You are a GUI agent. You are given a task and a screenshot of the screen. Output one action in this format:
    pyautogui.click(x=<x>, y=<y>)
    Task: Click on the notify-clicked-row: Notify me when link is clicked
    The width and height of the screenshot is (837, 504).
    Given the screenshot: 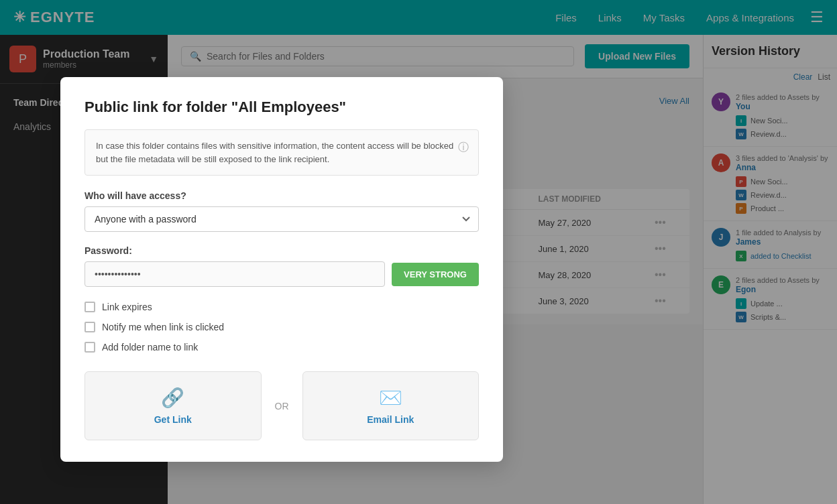 What is the action you would take?
    pyautogui.click(x=282, y=327)
    